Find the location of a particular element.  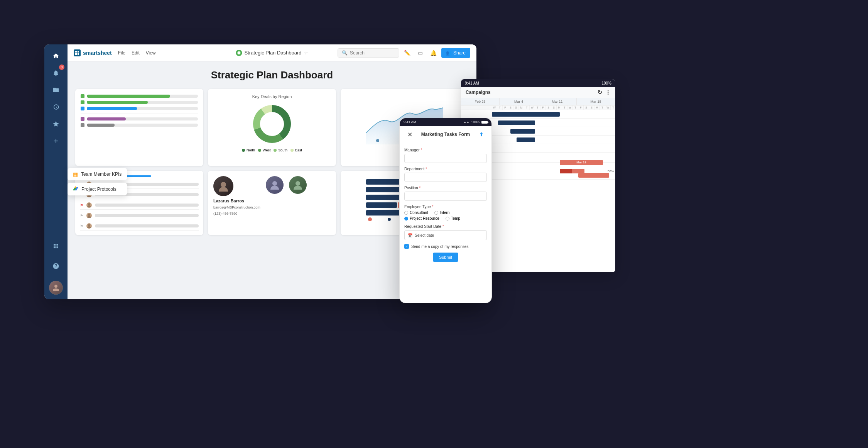

widget-kpi-bars is located at coordinates (139, 127).